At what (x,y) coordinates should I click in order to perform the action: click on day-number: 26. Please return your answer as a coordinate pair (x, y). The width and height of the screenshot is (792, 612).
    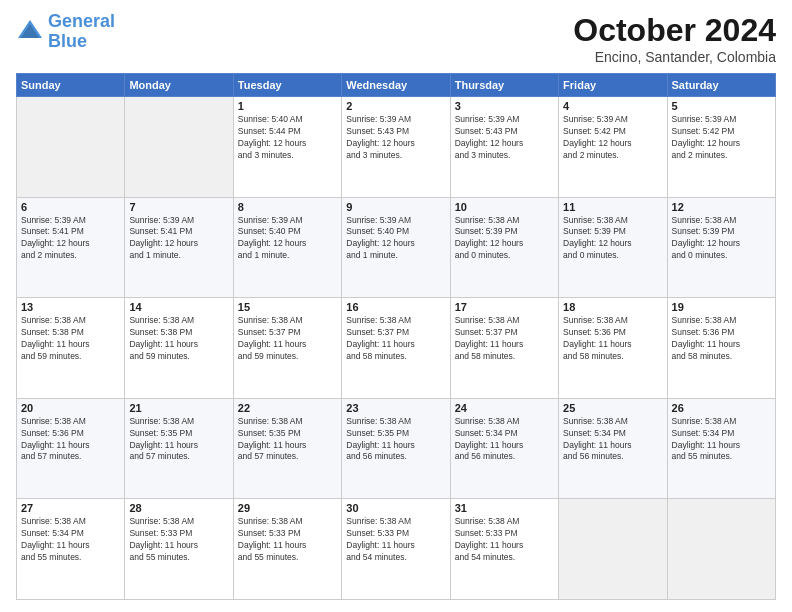
    Looking at the image, I should click on (722, 408).